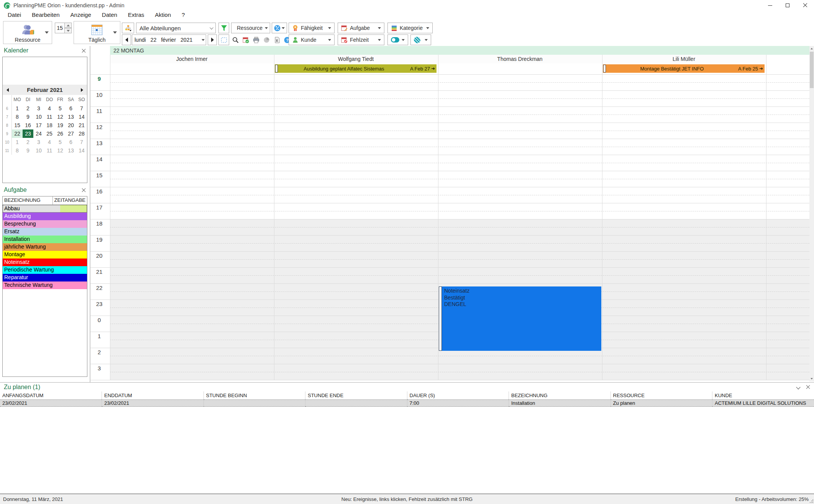 Image resolution: width=814 pixels, height=504 pixels. I want to click on task-col-bezeichnung: BEZEICHNUNG, so click(28, 201).